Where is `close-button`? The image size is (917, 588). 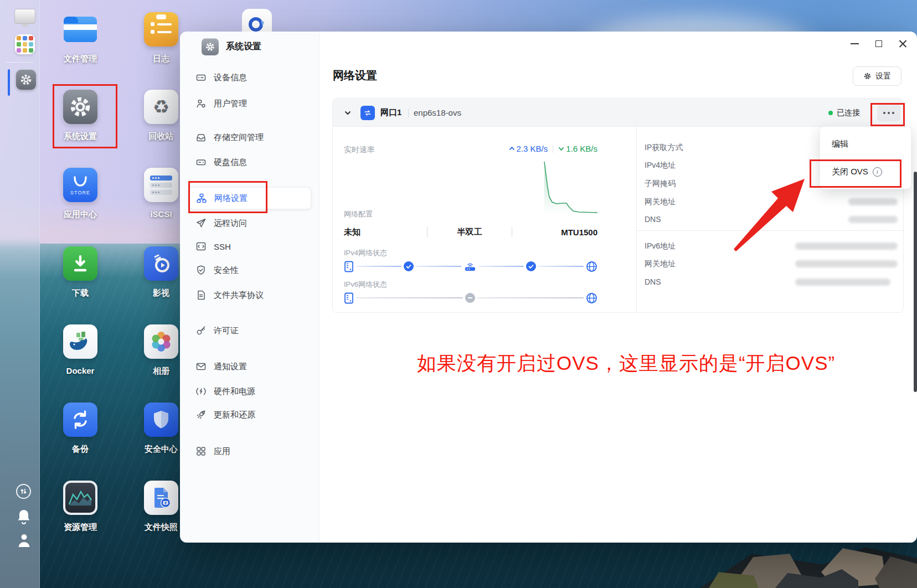
close-button is located at coordinates (903, 44).